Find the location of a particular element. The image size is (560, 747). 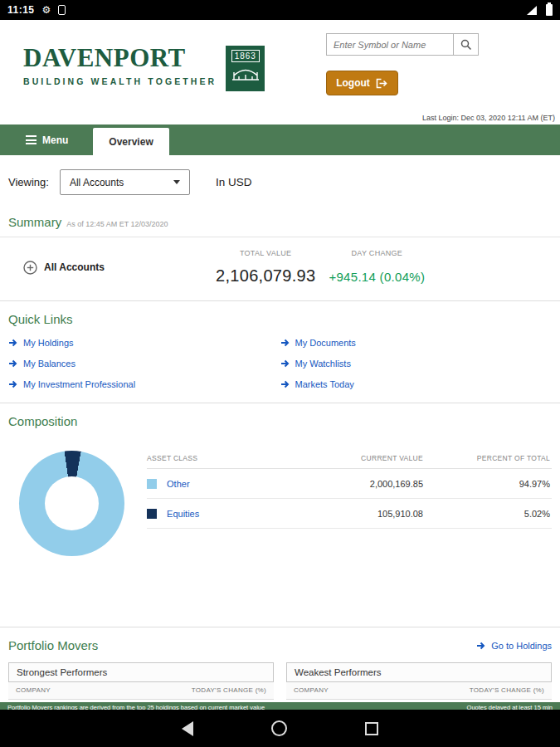

logout-label: Logout is located at coordinates (353, 83).